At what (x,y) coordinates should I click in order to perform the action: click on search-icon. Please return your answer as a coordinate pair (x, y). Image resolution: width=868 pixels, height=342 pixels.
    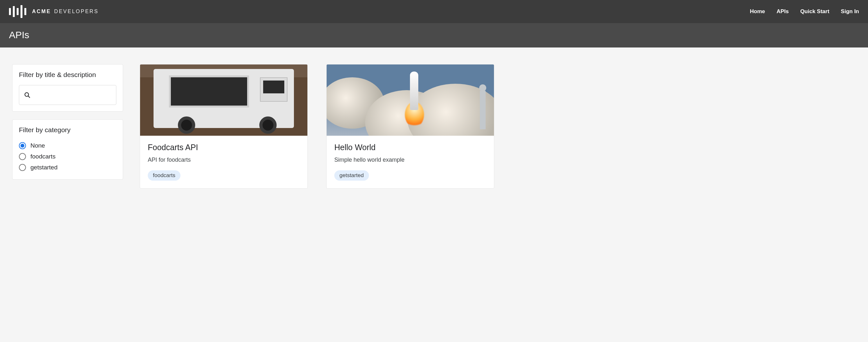
    Looking at the image, I should click on (27, 95).